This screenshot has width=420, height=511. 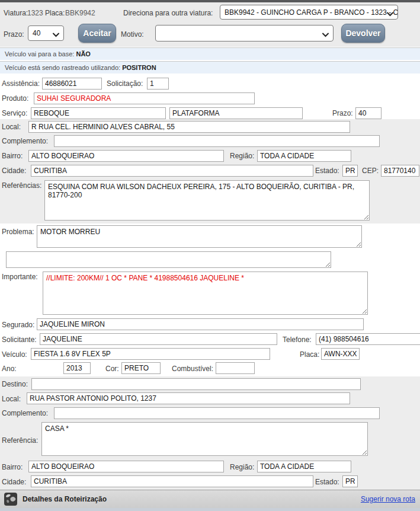 I want to click on telefone-input, so click(x=368, y=339).